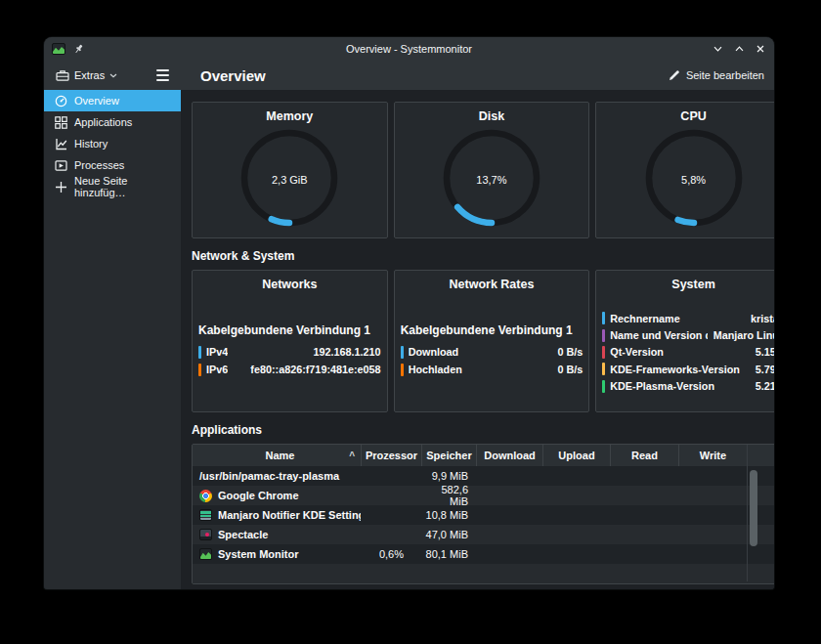 The height and width of the screenshot is (644, 821). I want to click on sensor-row-ipv4: IPv4 192.168.1.210, so click(289, 352).